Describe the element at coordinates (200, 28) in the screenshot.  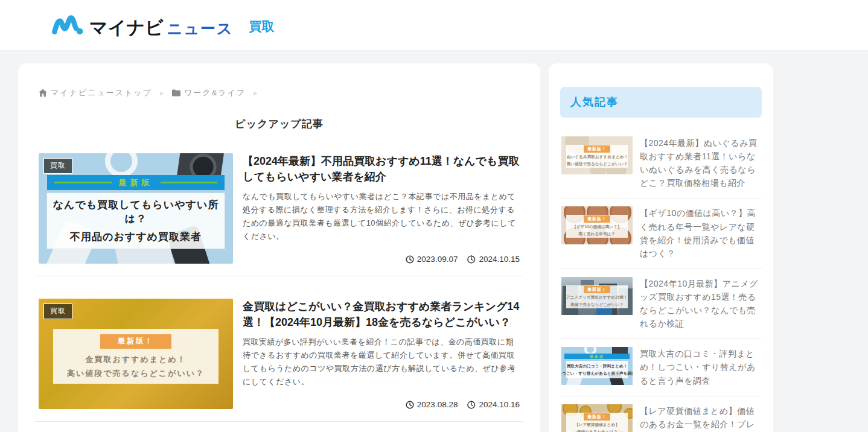
I see `brand-text-sub: ニュース` at that location.